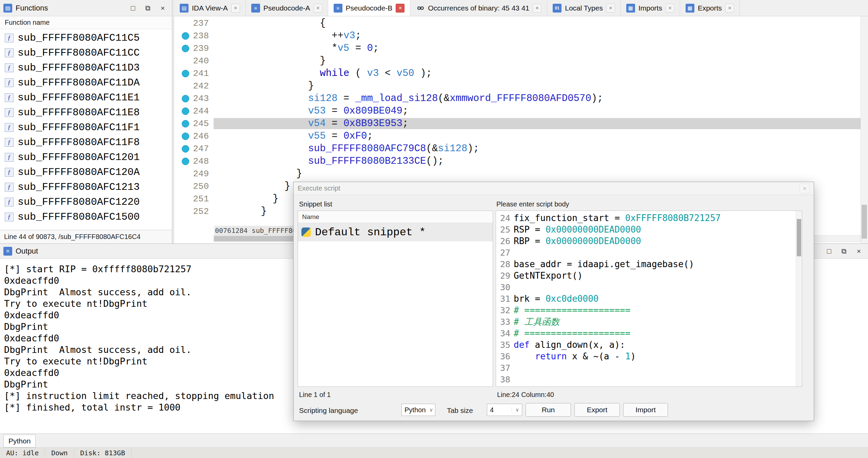 Image resolution: width=868 pixels, height=458 pixels. Describe the element at coordinates (194, 136) in the screenshot. I see `line-gutter: 246` at that location.